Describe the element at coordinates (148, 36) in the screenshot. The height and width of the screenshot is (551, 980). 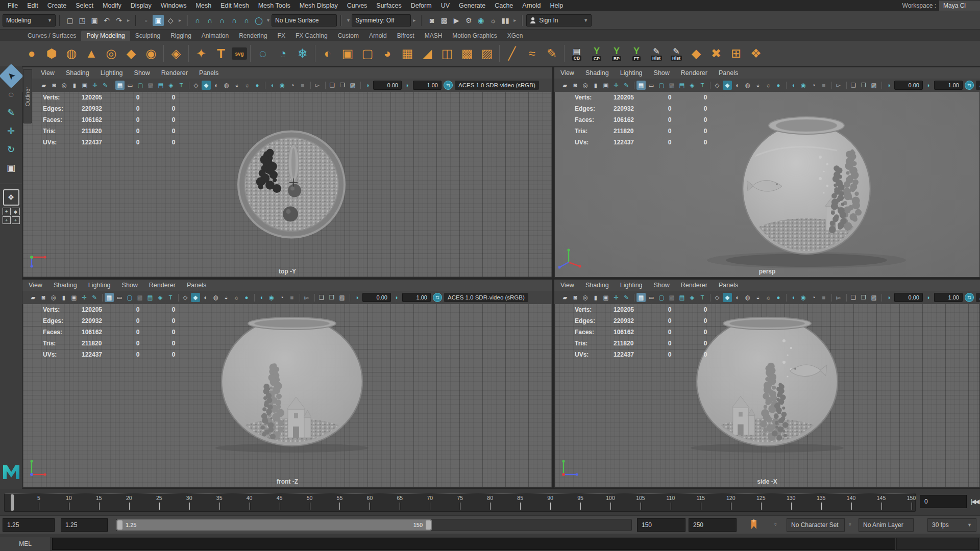
I see `shelf-tab-sculpting: Sculpting` at that location.